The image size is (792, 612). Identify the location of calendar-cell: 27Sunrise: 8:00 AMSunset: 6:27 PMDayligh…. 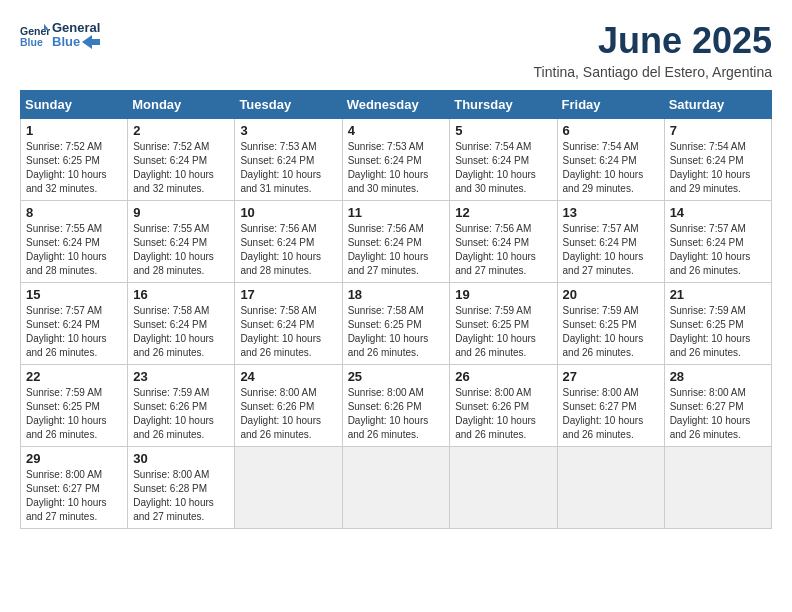
(610, 406).